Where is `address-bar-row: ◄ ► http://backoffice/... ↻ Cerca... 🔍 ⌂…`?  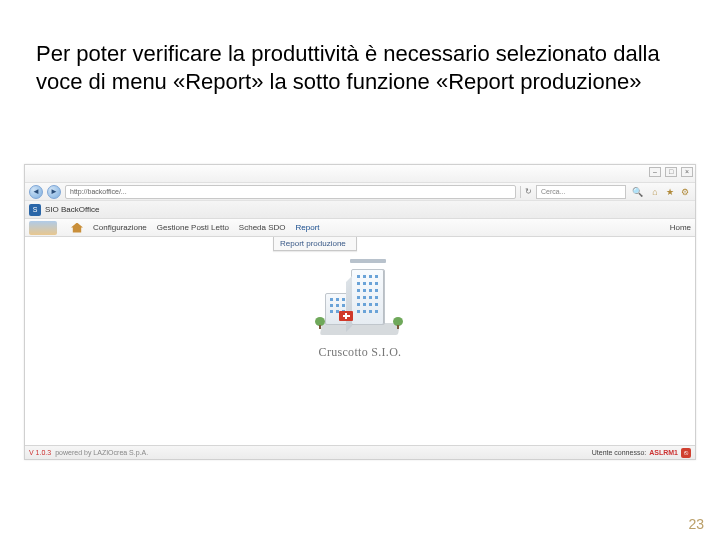 address-bar-row: ◄ ► http://backoffice/... ↻ Cerca... 🔍 ⌂… is located at coordinates (360, 192).